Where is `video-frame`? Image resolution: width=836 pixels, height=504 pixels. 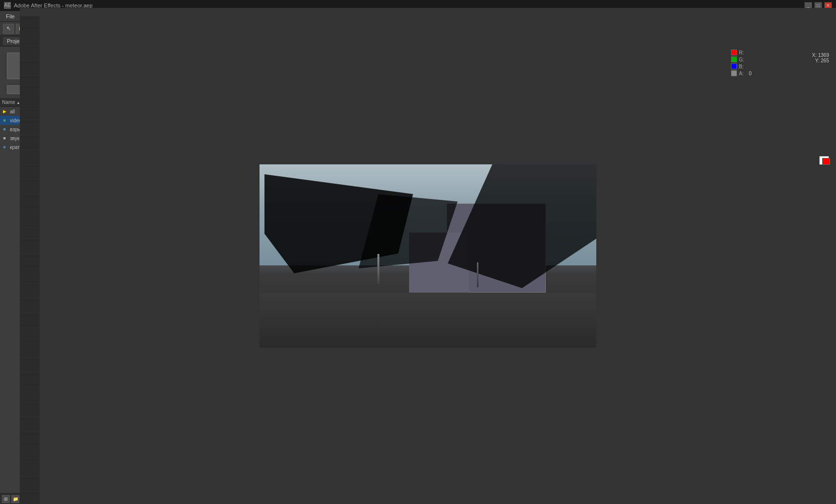 video-frame is located at coordinates (428, 256).